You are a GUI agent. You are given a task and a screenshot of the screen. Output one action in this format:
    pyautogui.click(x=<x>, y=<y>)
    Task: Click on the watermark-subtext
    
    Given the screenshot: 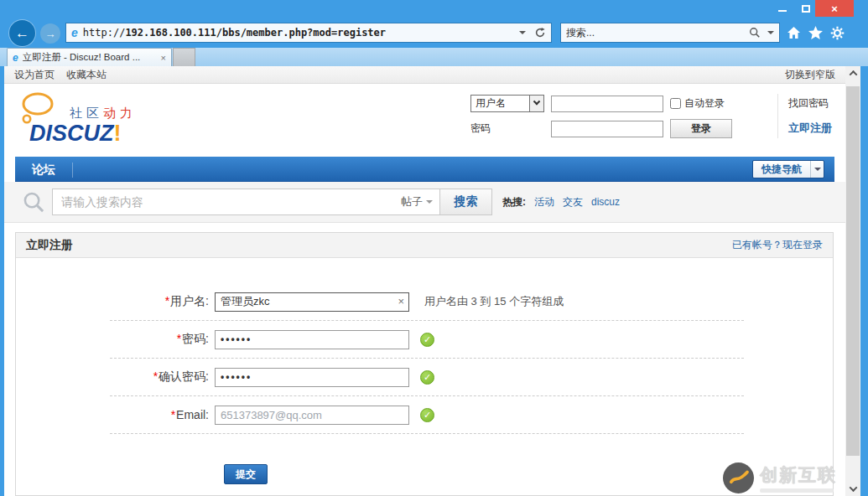 What is the action you would take?
    pyautogui.click(x=797, y=491)
    